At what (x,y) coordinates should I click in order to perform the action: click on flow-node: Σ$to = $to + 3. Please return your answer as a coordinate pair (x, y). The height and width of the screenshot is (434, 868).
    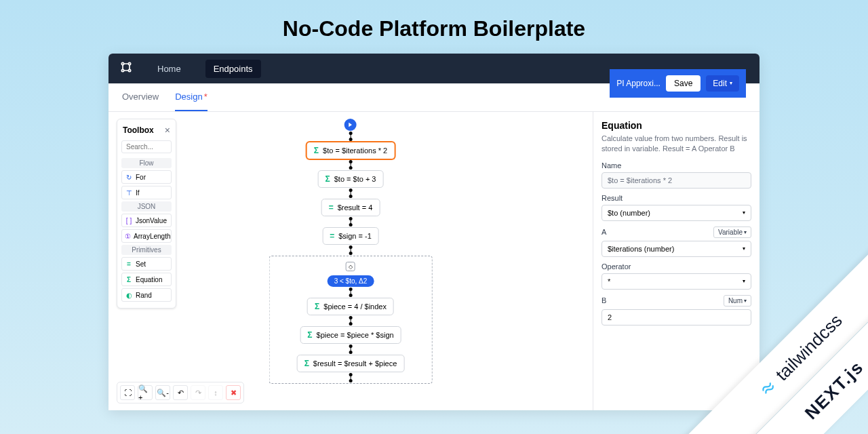
    Looking at the image, I should click on (351, 179).